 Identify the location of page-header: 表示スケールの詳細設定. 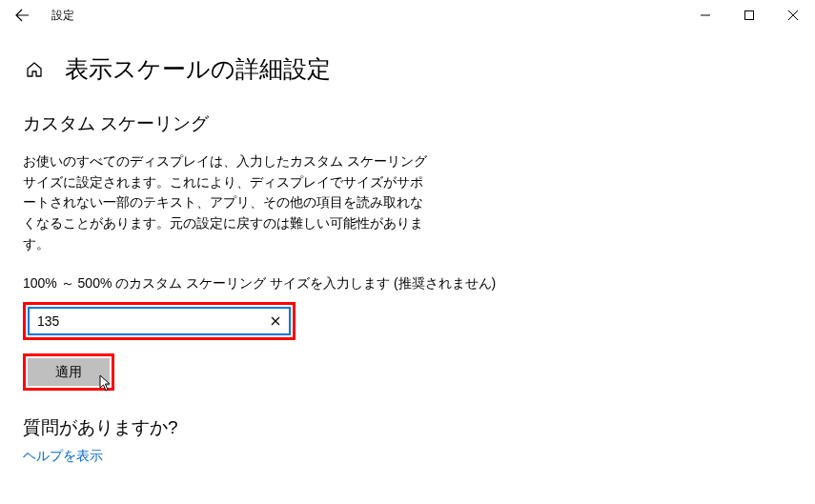
(408, 69).